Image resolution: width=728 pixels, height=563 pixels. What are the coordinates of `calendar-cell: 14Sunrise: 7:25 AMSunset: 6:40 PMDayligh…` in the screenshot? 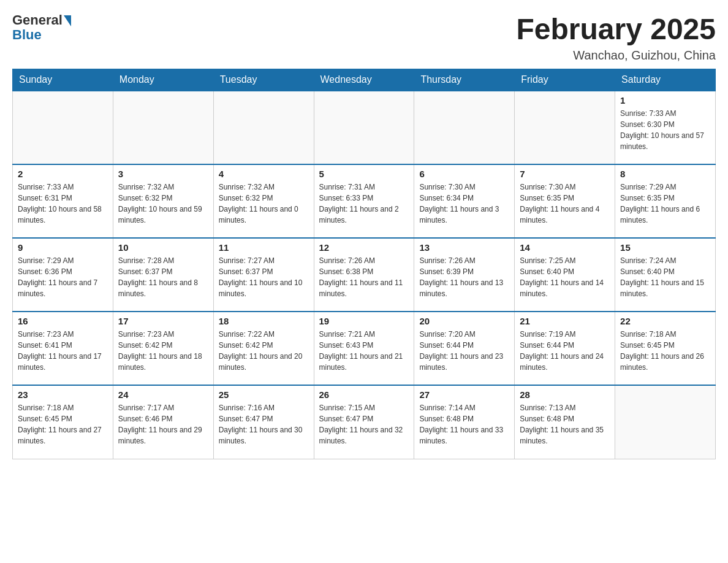 It's located at (565, 275).